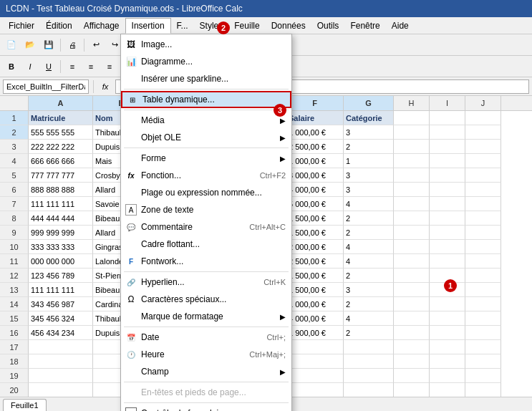 The image size is (532, 411). I want to click on menu-feuille: Feuille, so click(246, 26).